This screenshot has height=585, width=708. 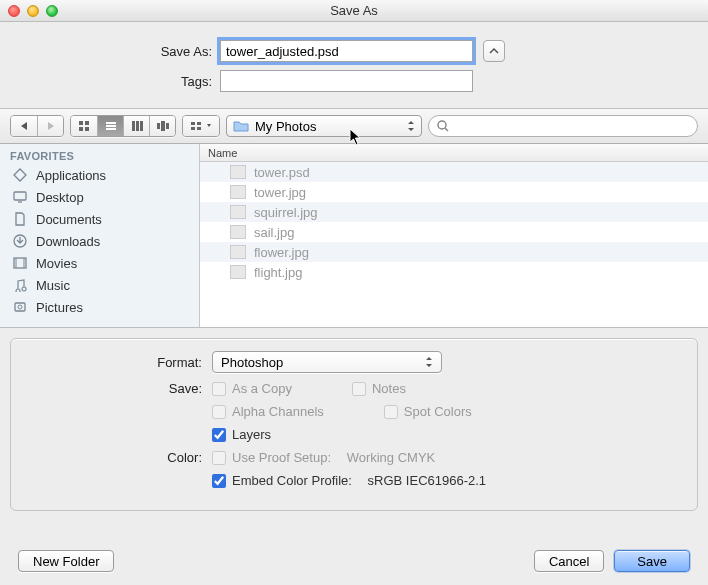 What do you see at coordinates (66, 561) in the screenshot?
I see `new-folder-button: New Folder` at bounding box center [66, 561].